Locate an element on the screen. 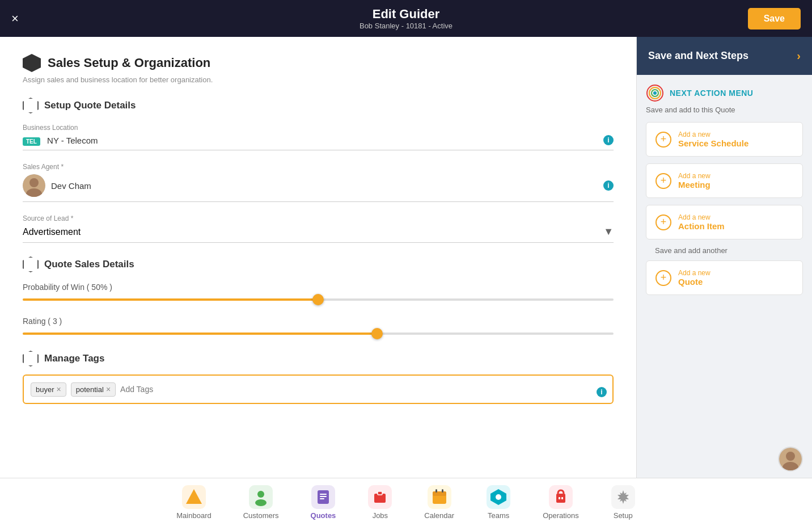 The image size is (812, 526). quote-sales-subsection: Quote Sales Details is located at coordinates (318, 264).